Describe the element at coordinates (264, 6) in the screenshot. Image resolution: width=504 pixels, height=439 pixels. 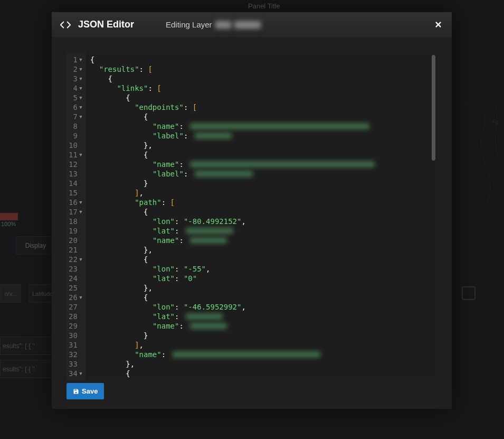
I see `panel-title: Panel Title` at that location.